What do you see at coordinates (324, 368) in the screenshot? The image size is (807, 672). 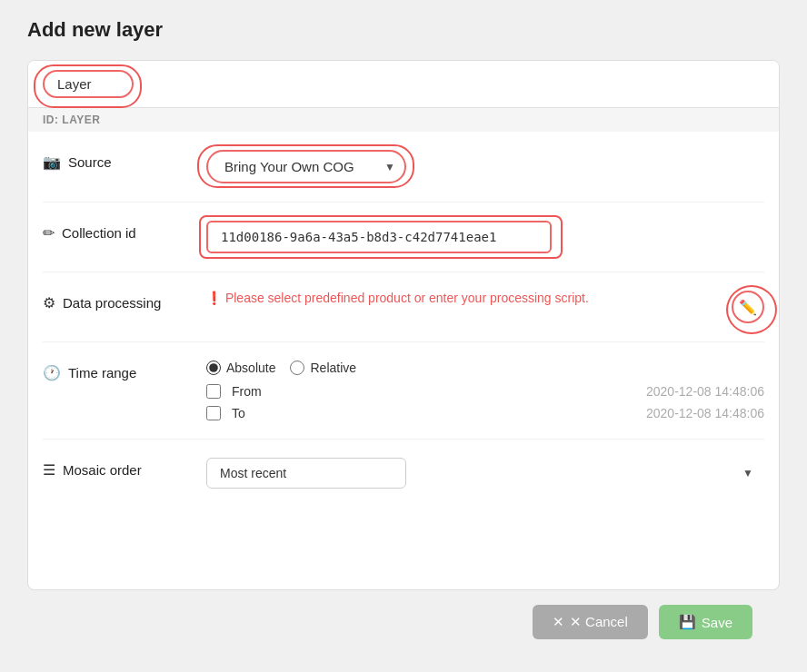 I see `relative-radio-option: Relative` at bounding box center [324, 368].